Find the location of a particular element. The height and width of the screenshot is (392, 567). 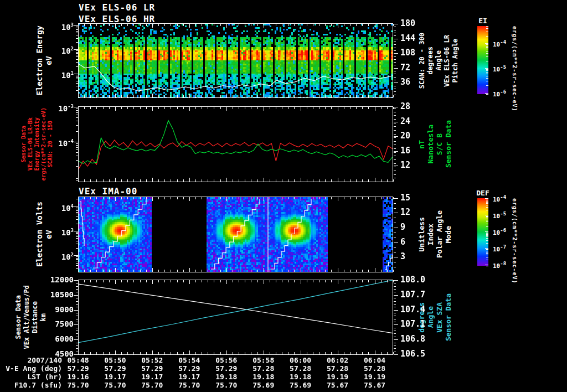

bottom-row-value: 57.29 is located at coordinates (189, 369).